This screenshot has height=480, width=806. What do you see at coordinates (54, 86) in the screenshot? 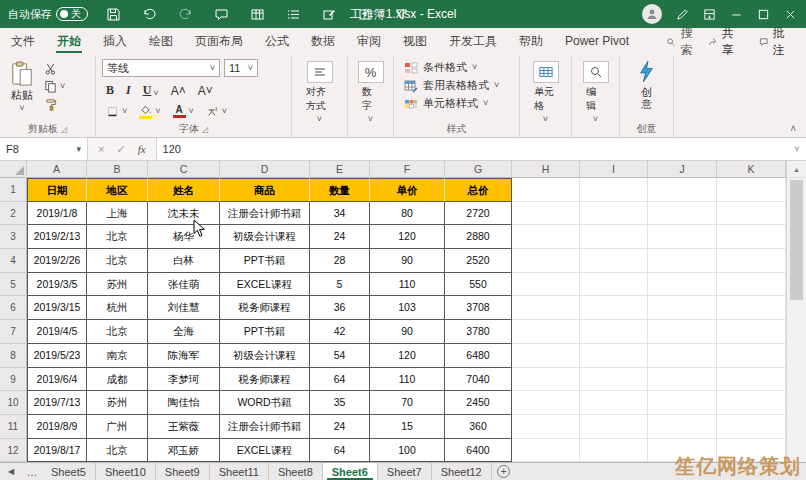
I see `copy-button: ˅` at bounding box center [54, 86].